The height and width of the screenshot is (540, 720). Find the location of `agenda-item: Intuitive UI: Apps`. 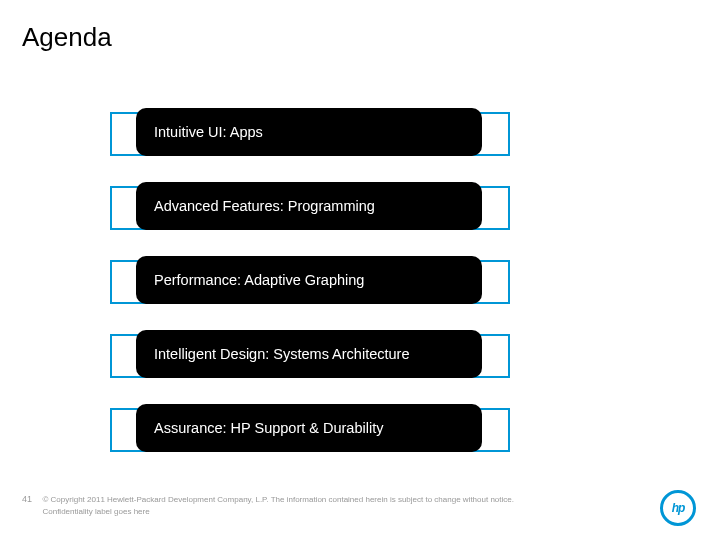

agenda-item: Intuitive UI: Apps is located at coordinates (310, 134).